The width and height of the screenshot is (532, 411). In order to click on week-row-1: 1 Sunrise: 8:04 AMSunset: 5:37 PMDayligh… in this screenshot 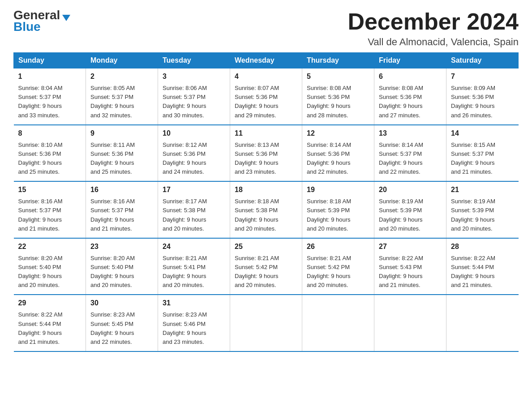, I will do `click(266, 97)`.